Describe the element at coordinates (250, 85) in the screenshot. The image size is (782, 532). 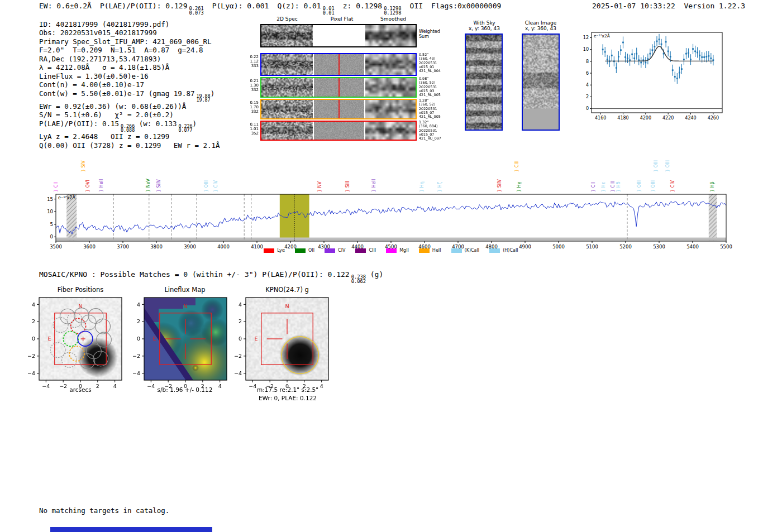
I see `cutout-row-left-labels: 0.211.30332` at that location.